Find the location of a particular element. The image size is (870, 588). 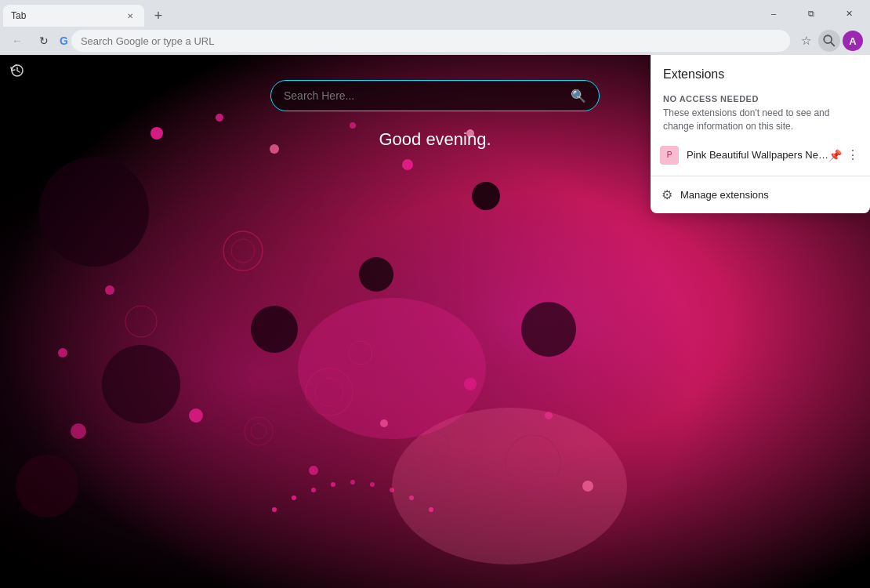

manage-extensions-label: Manage extensions is located at coordinates (724, 194).